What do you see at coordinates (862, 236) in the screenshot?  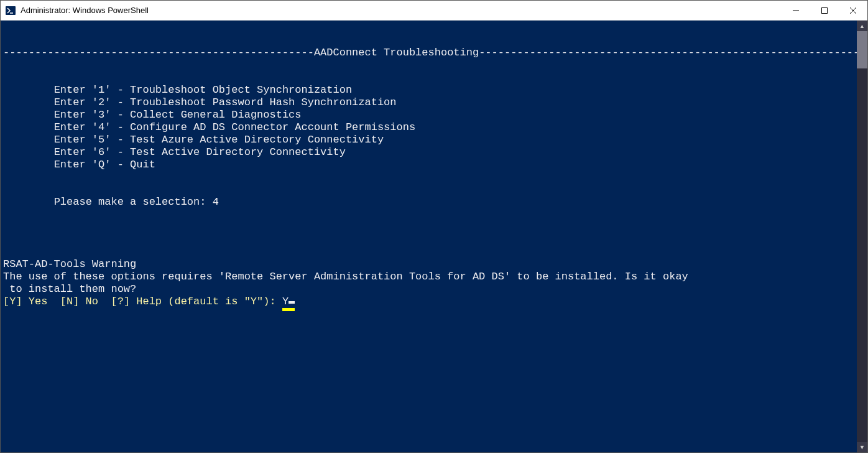 I see `scroll-track` at bounding box center [862, 236].